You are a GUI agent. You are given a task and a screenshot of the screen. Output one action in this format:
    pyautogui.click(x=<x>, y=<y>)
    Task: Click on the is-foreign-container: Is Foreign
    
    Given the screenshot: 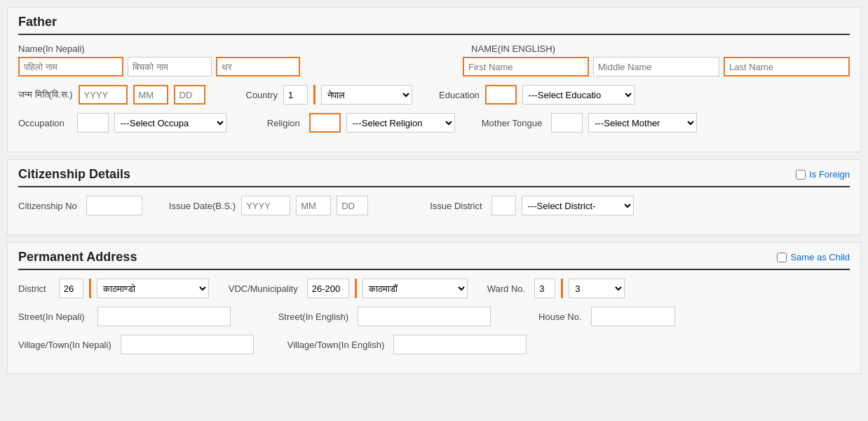 What is the action you would take?
    pyautogui.click(x=823, y=174)
    